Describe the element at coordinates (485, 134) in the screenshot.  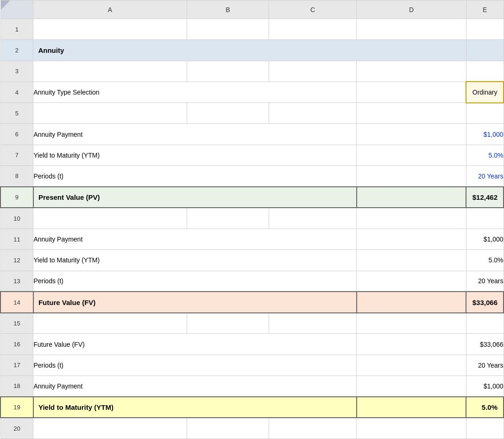
I see `annuity-payment-value-1: $1,000` at that location.